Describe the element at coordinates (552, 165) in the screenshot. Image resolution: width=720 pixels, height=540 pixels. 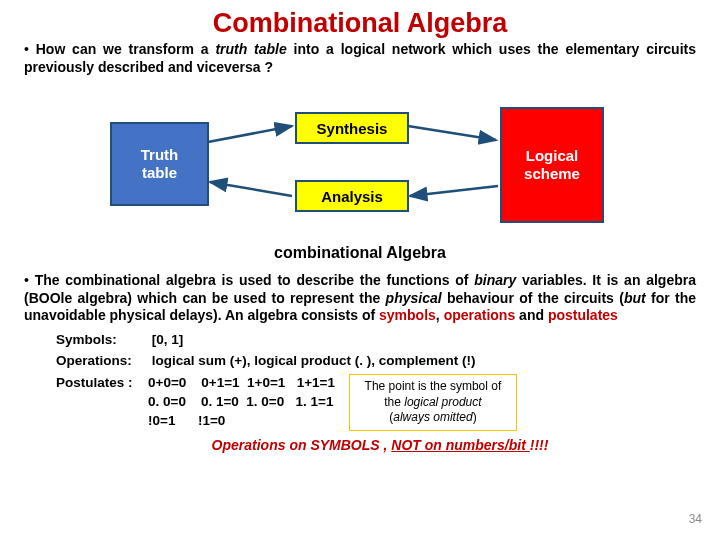
I see `logical-scheme-box: Logical scheme` at that location.